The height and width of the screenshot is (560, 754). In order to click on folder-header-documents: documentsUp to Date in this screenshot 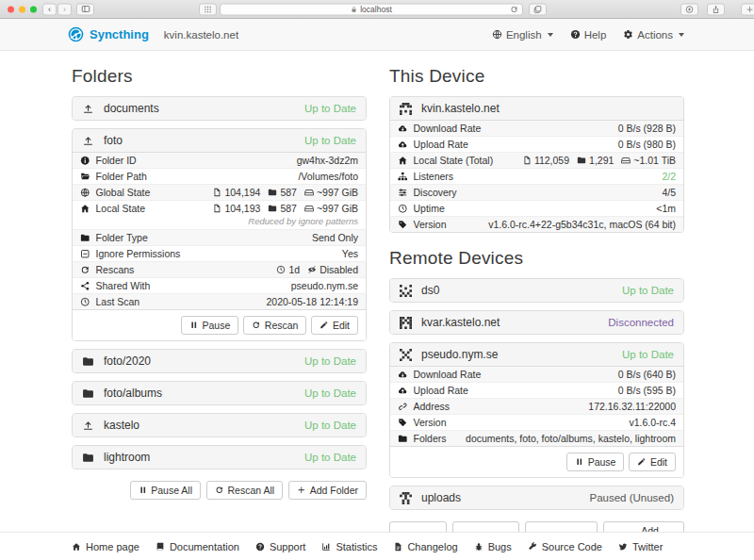, I will do `click(219, 108)`.